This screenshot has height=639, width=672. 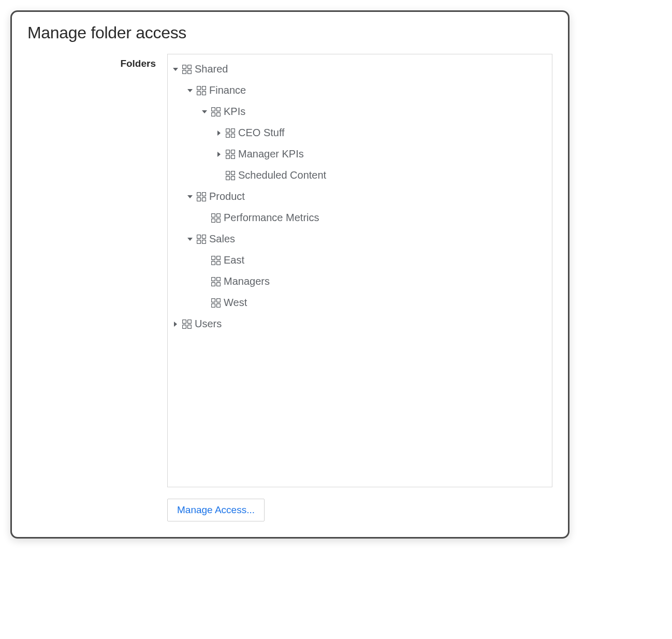 What do you see at coordinates (367, 143) in the screenshot?
I see `tree-children: KPIsCEO StuffManager KPIsScheduled Conte…` at bounding box center [367, 143].